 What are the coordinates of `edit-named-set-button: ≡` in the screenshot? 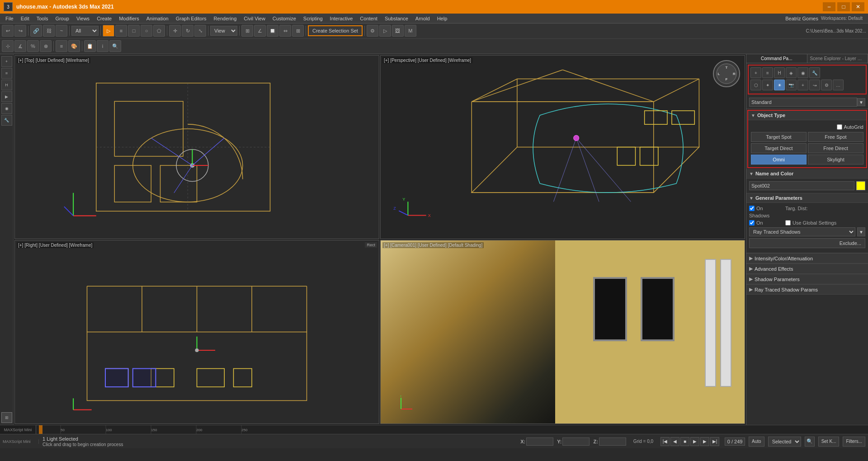 It's located at (61, 46).